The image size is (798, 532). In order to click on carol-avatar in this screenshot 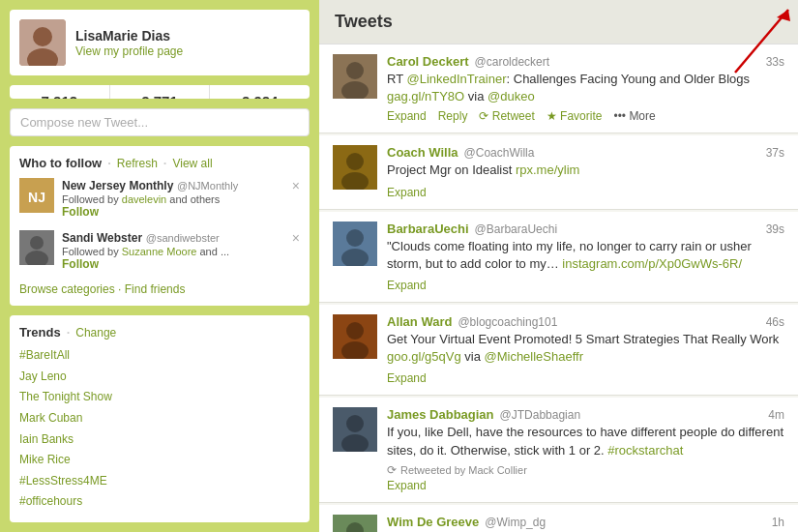, I will do `click(355, 76)`.